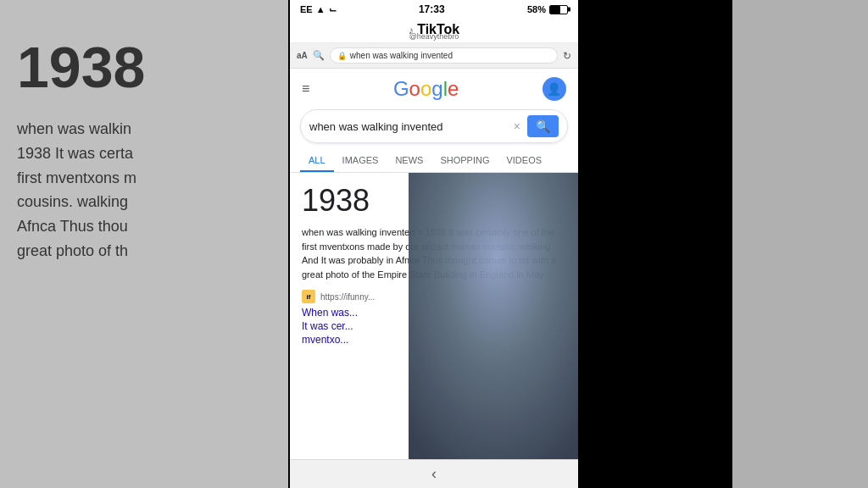 The height and width of the screenshot is (488, 868). What do you see at coordinates (432, 9) in the screenshot?
I see `status-time: 17:33` at bounding box center [432, 9].